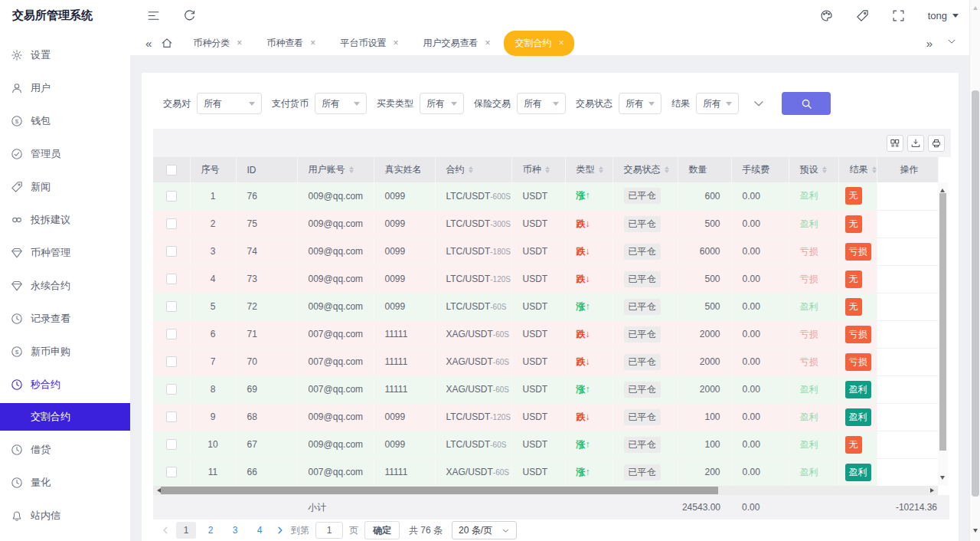 Image resolution: width=980 pixels, height=541 pixels. I want to click on page-4: 4, so click(260, 530).